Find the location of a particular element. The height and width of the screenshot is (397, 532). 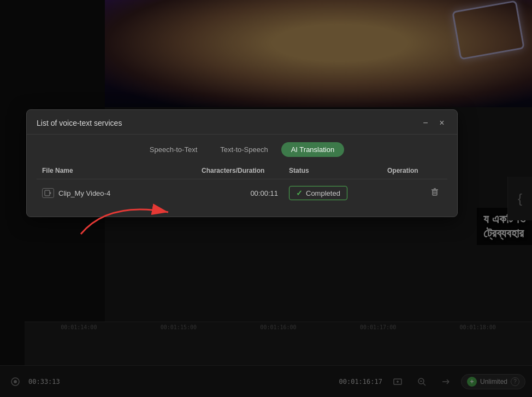

duration-cell: 00:00:11 is located at coordinates (245, 194).